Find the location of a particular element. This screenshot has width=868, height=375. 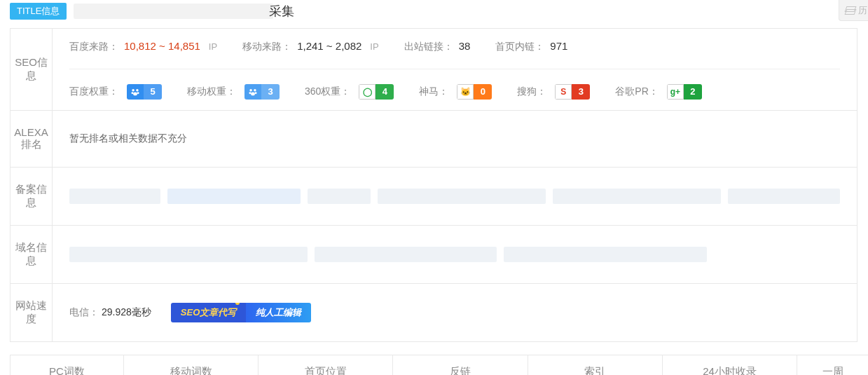

mobile-weight-label: 移动权重： is located at coordinates (212, 92).